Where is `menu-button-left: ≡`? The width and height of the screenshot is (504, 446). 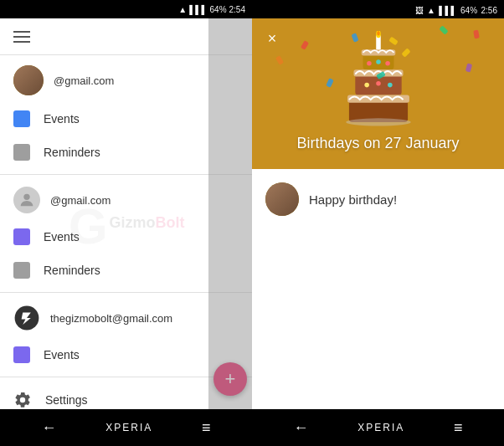
menu-button-left: ≡ is located at coordinates (206, 428).